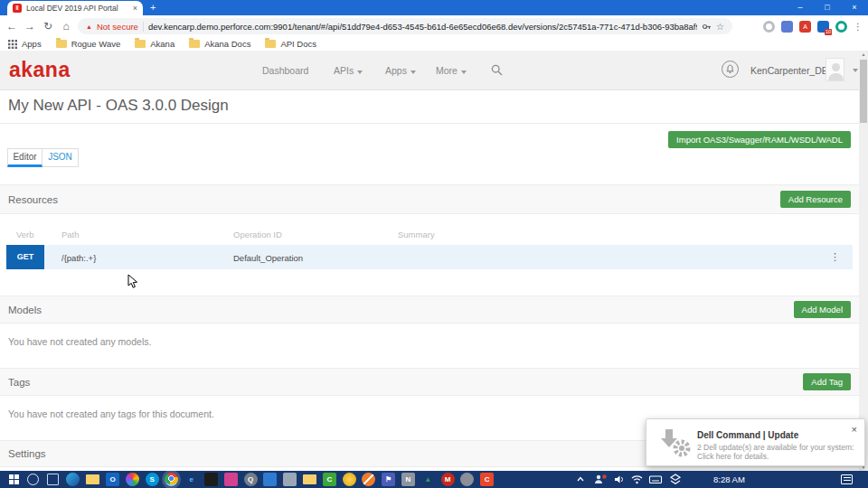  What do you see at coordinates (118, 27) in the screenshot?
I see `not-secure-label: Not secure` at bounding box center [118, 27].